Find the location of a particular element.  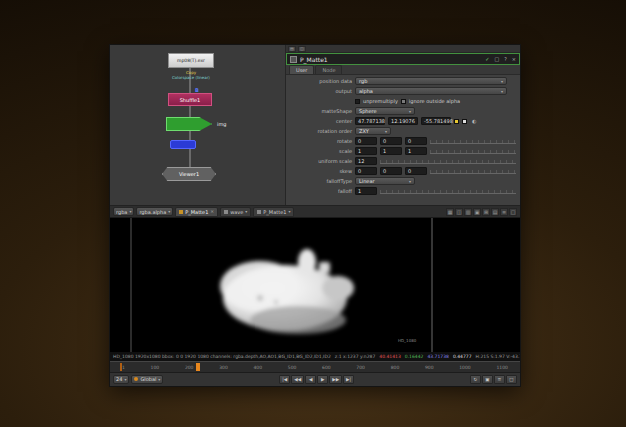

node-enabled-check-icon: ✓ is located at coordinates (487, 59).